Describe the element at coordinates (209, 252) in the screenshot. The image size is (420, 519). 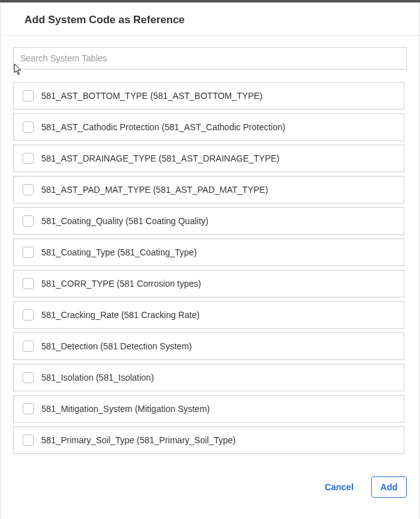
I see `list-item: 581_Coating_Type (581_Coating_Type)` at that location.